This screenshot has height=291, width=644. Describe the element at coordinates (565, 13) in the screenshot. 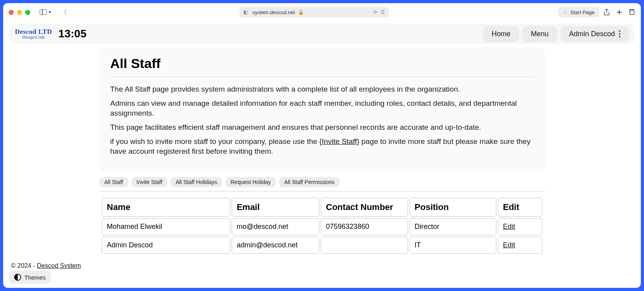

I see `star-icon: ☆` at that location.